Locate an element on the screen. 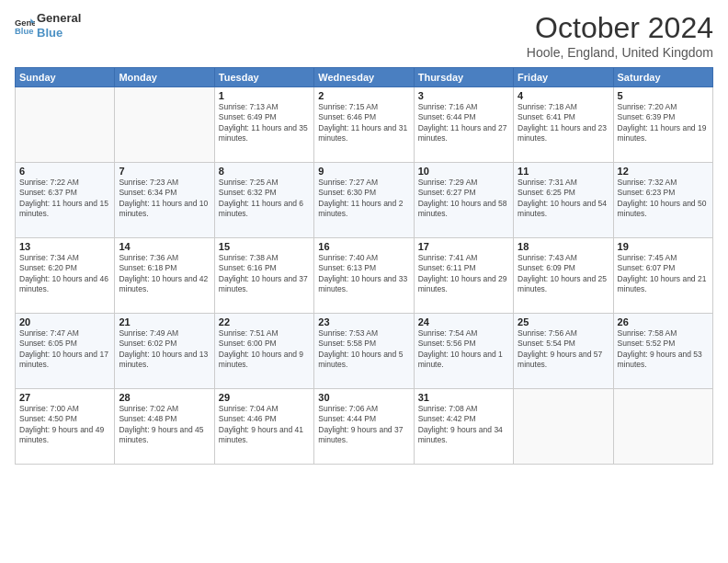  calendar-cell-w2-d2: 7Sunrise: 7:23 AMSunset: 6:34 PMDaylight… is located at coordinates (165, 201).